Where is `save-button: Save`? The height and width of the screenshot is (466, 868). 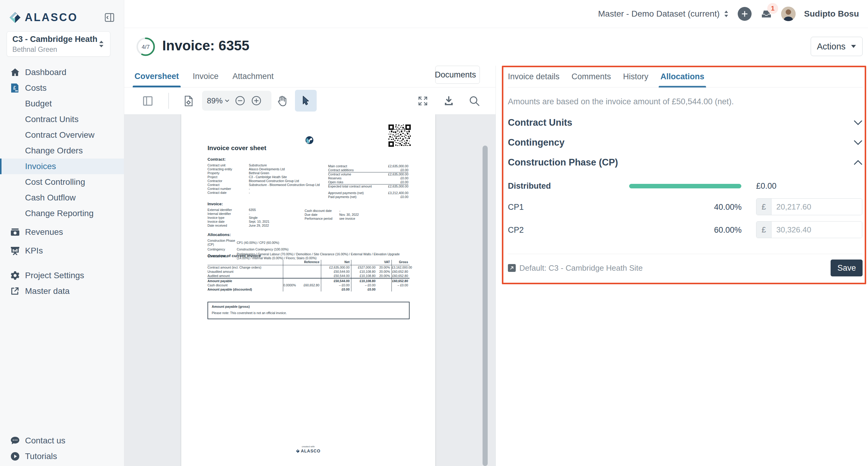 save-button: Save is located at coordinates (846, 268).